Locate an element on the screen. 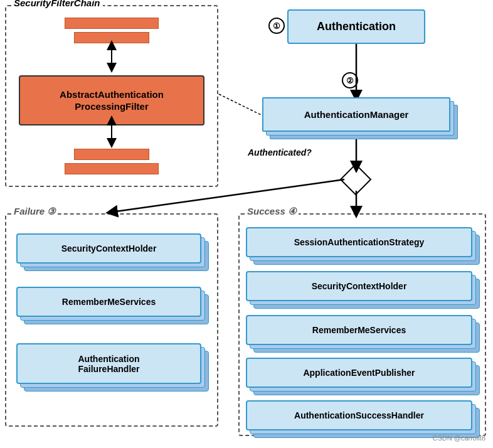 Image resolution: width=493 pixels, height=448 pixels. success-item-1: SessionAuthenticationStrategy is located at coordinates (359, 242).